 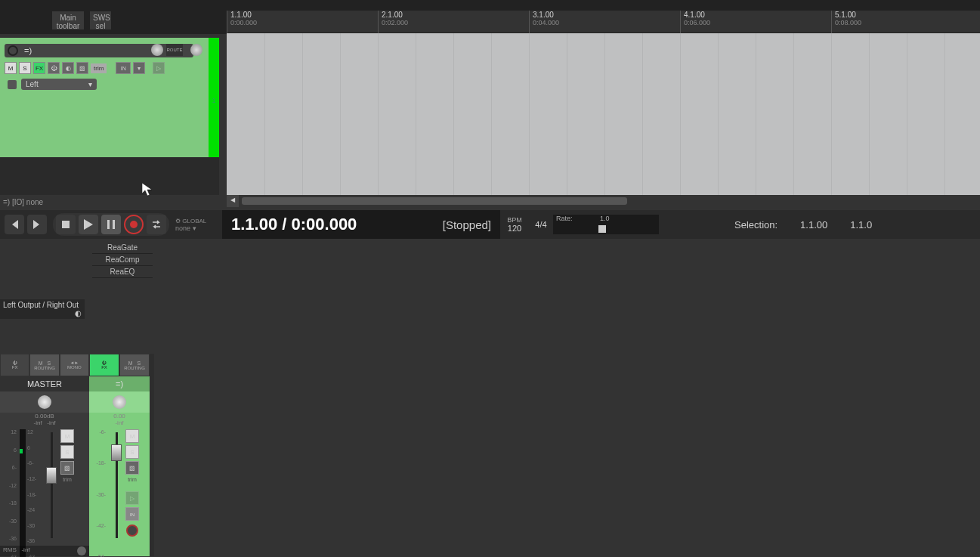 I want to click on track-mute-button: M, so click(x=132, y=436).